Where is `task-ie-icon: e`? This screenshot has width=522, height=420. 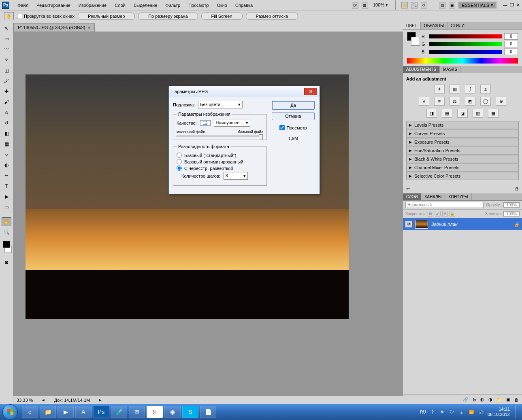 task-ie-icon: e is located at coordinates (30, 412).